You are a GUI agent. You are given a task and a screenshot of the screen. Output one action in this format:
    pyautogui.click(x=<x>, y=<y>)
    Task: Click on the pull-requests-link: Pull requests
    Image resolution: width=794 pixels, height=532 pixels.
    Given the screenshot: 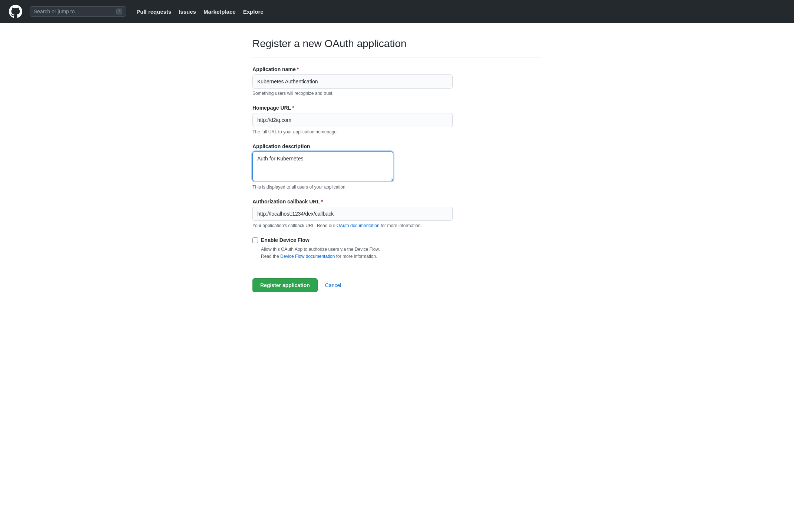 What is the action you would take?
    pyautogui.click(x=154, y=12)
    